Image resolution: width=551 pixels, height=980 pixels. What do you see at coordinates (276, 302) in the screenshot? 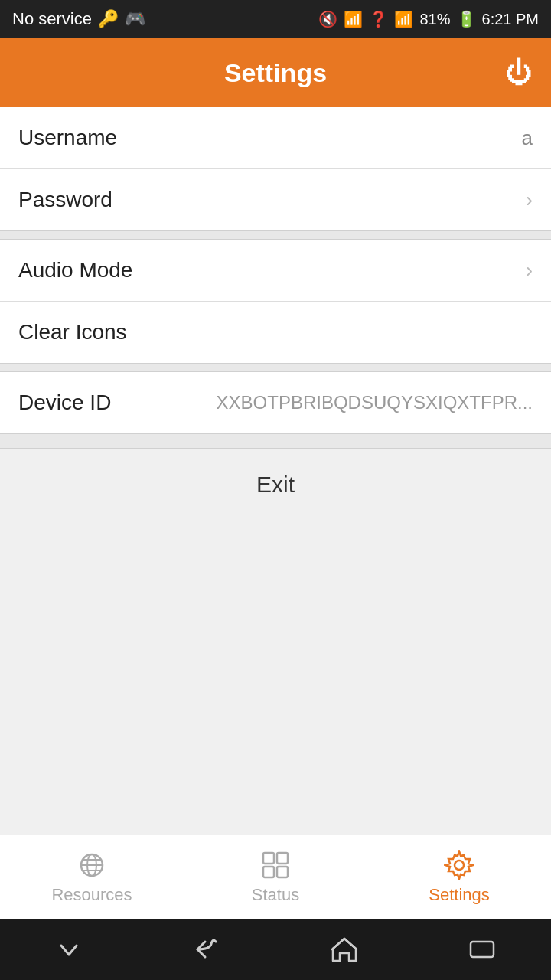
I see `audio-section: Audio Mode › Clear Icons` at bounding box center [276, 302].